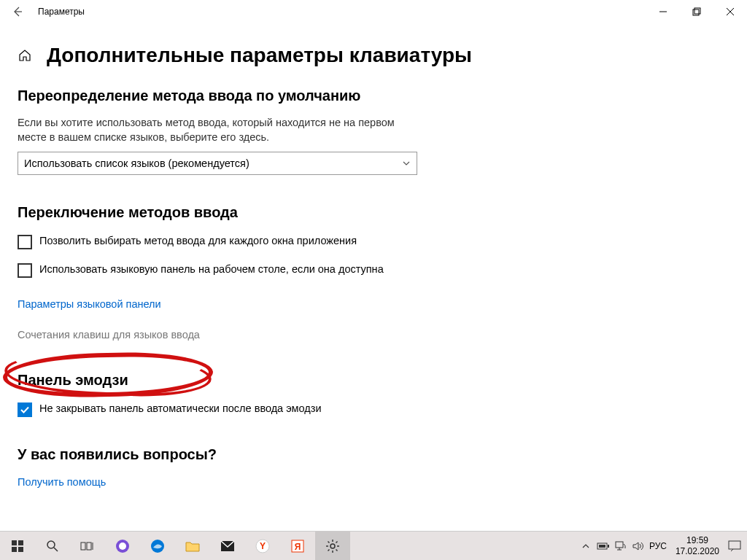 The image size is (747, 560). Describe the element at coordinates (603, 546) in the screenshot. I see `battery-icon` at that location.